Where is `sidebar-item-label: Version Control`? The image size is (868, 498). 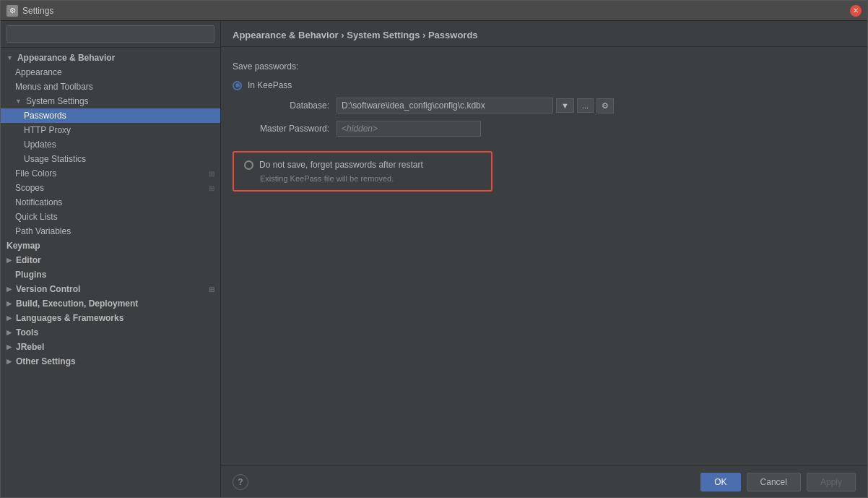 sidebar-item-label: Version Control is located at coordinates (48, 289).